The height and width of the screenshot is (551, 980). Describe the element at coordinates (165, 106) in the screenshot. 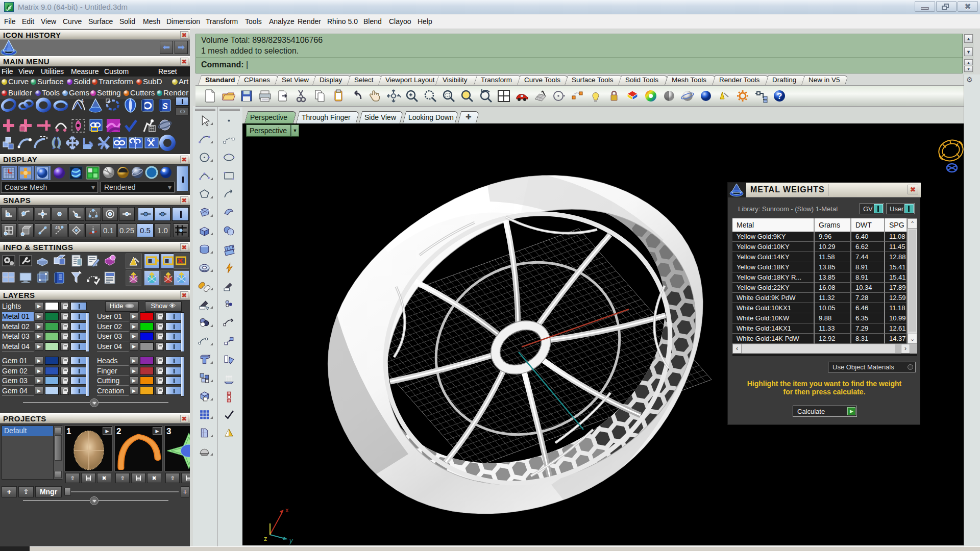

I see `svg-text: S` at that location.